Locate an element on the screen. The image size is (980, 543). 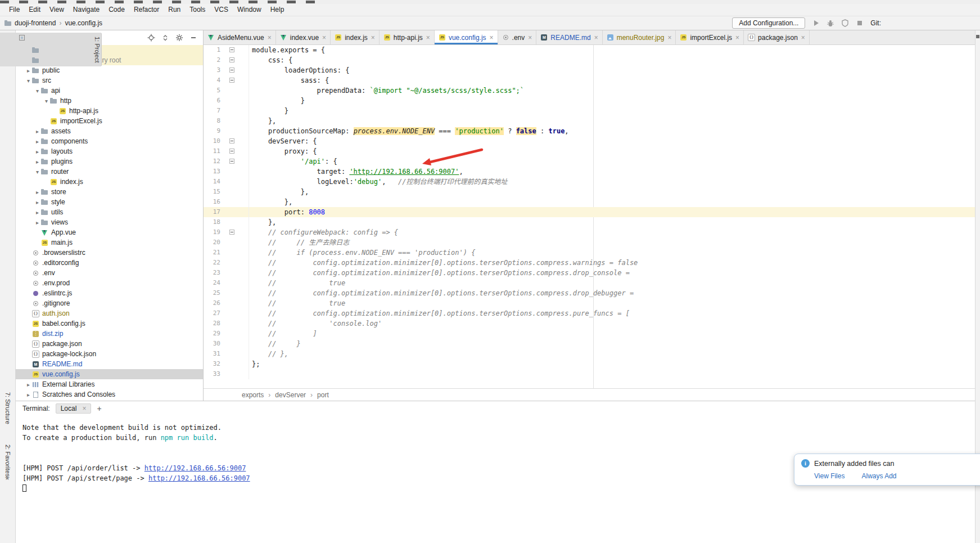
code-line: 33 is located at coordinates (591, 374).